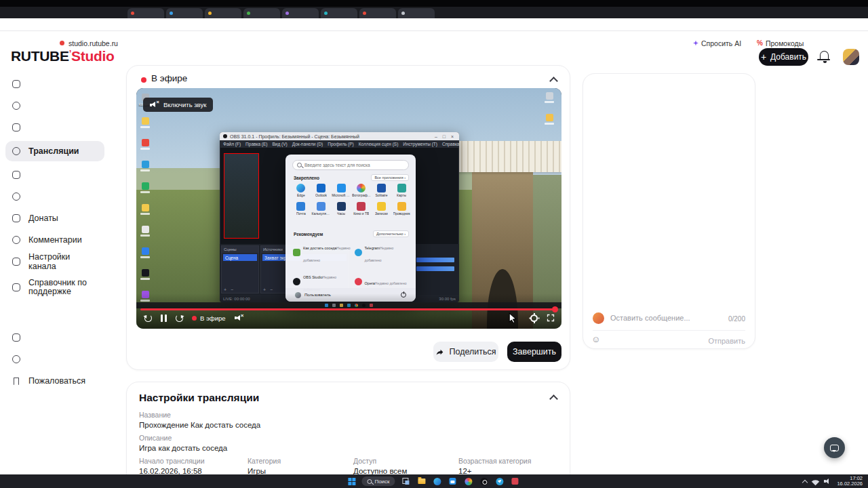 The width and height of the screenshot is (868, 488). I want to click on add-button: + Добавить, so click(784, 57).